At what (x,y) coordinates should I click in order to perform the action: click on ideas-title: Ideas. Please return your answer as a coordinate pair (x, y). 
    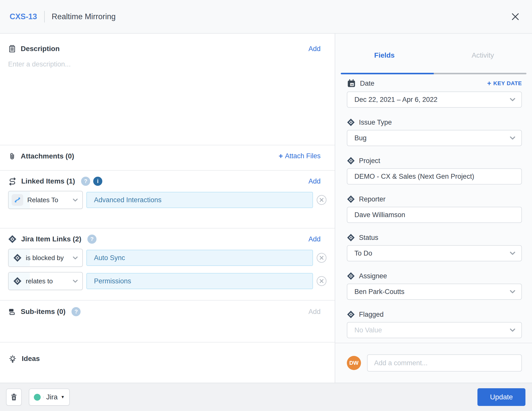
    Looking at the image, I should click on (31, 359).